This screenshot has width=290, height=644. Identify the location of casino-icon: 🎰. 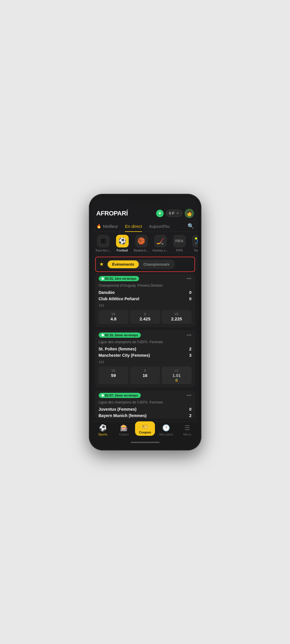
(124, 428).